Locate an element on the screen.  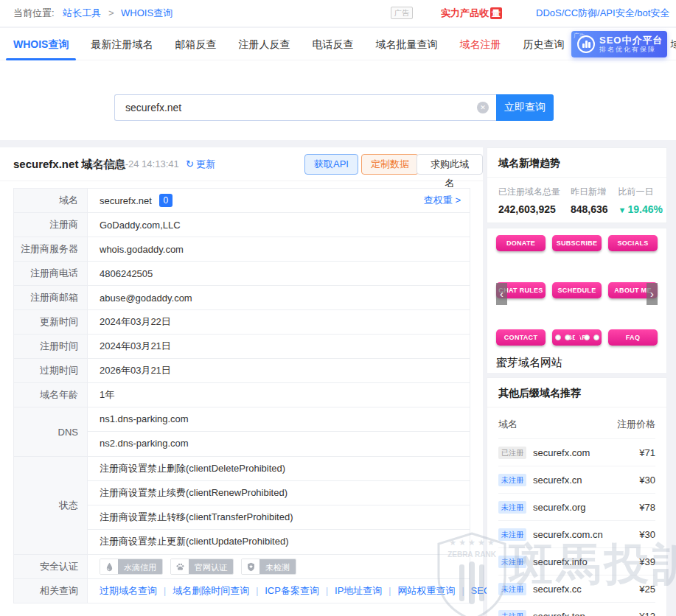
registrar-value: GoDaddy.com,LLC is located at coordinates (279, 225).